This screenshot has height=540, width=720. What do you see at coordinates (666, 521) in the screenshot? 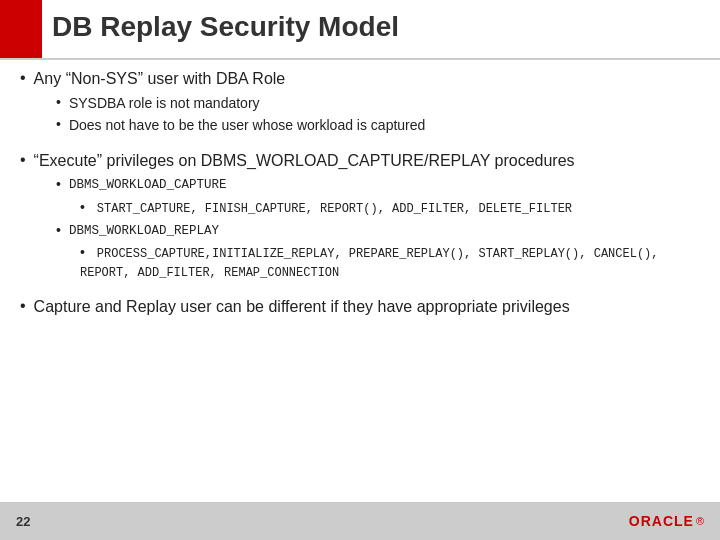
I see `oracle-logo: ORACLE ®` at bounding box center [666, 521].